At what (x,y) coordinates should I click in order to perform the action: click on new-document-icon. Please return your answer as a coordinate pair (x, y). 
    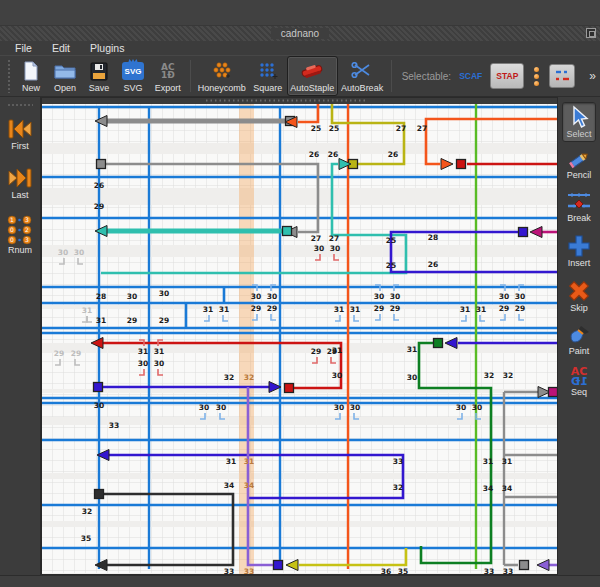
    Looking at the image, I should click on (31, 71).